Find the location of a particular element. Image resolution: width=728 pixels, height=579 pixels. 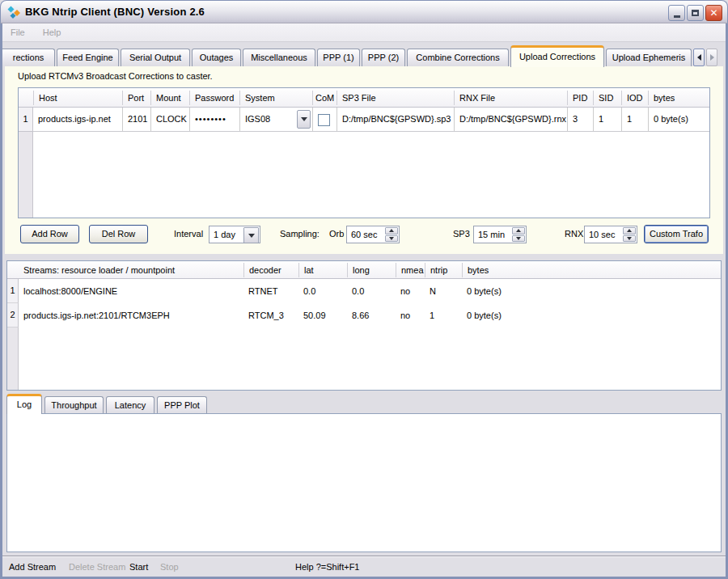

custom-trafo-button: Custom Trafo is located at coordinates (676, 235).